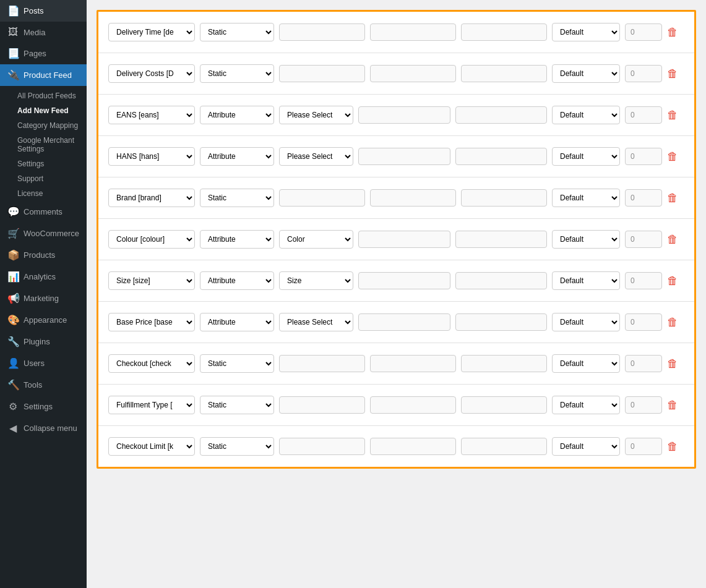 This screenshot has height=588, width=706. What do you see at coordinates (152, 115) in the screenshot?
I see `field-name-select: EANS [eans]` at bounding box center [152, 115].